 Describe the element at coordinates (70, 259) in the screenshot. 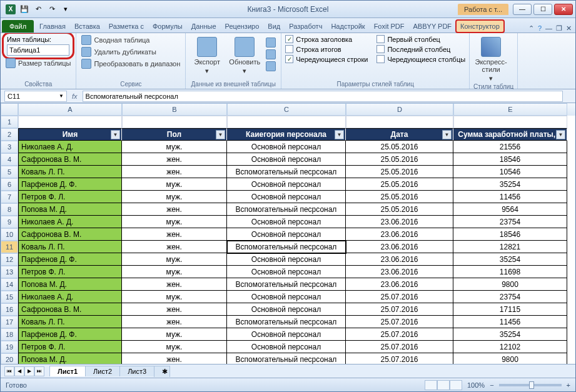

I see `table-cell: Парфенов Д. Ф.` at that location.